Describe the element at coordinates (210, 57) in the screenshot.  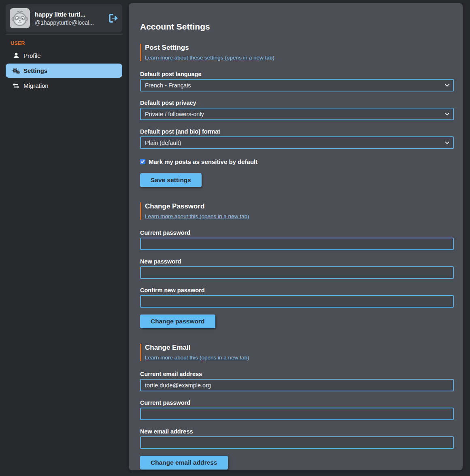
I see `post-settings-learn-link: Learn more about these settings (opens i…` at that location.